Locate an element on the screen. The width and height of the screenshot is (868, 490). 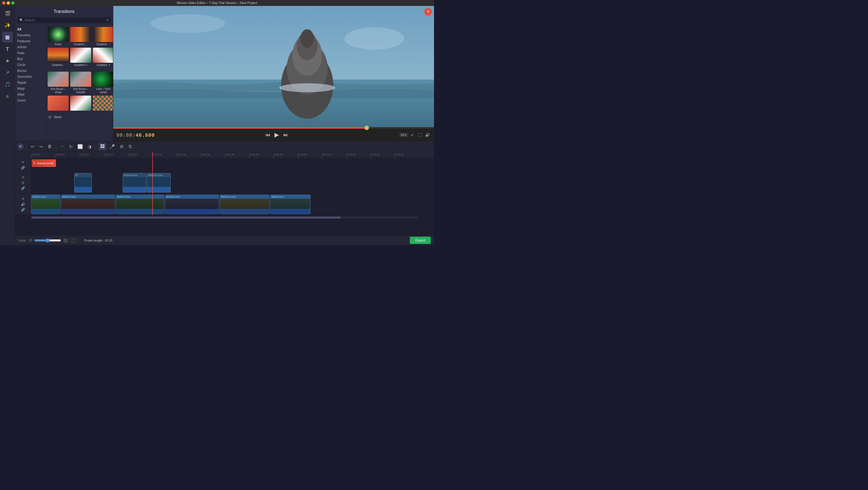
transition-lens-center: Lens – from center is located at coordinates (103, 83).